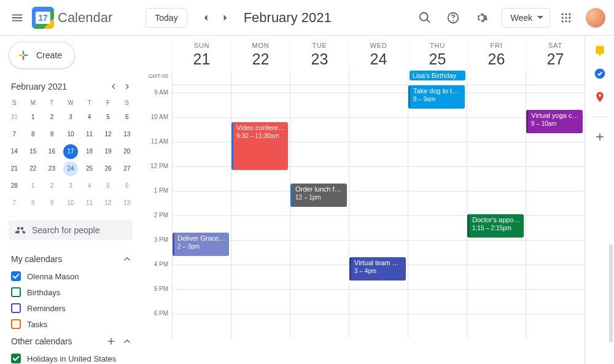 This screenshot has height=364, width=614. What do you see at coordinates (481, 18) in the screenshot?
I see `settings-button` at bounding box center [481, 18].